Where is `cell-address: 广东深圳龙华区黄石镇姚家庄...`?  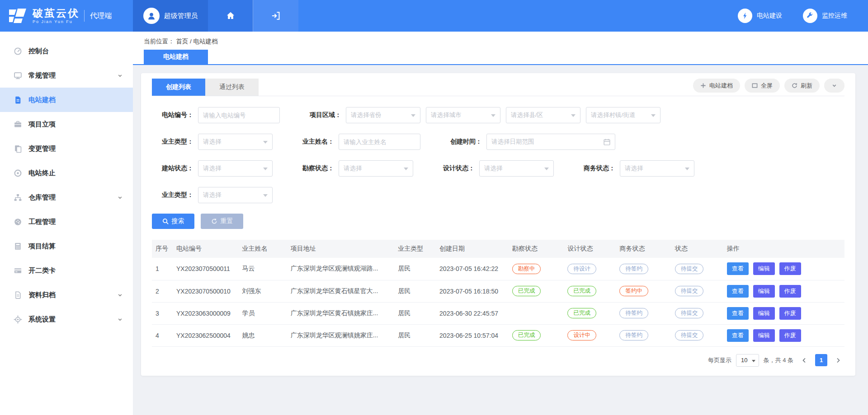 cell-address: 广东深圳龙华区黄石镇姚家庄... is located at coordinates (341, 313).